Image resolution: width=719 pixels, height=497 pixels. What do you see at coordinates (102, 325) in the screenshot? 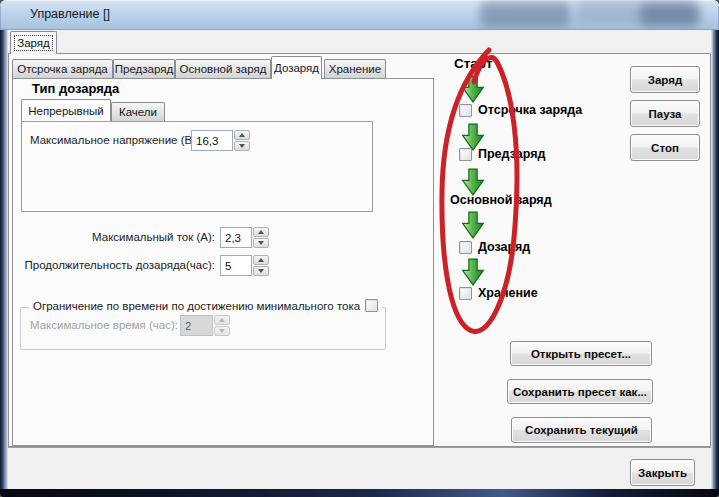
I see `max-time-label: Максимальное время (час):` at bounding box center [102, 325].